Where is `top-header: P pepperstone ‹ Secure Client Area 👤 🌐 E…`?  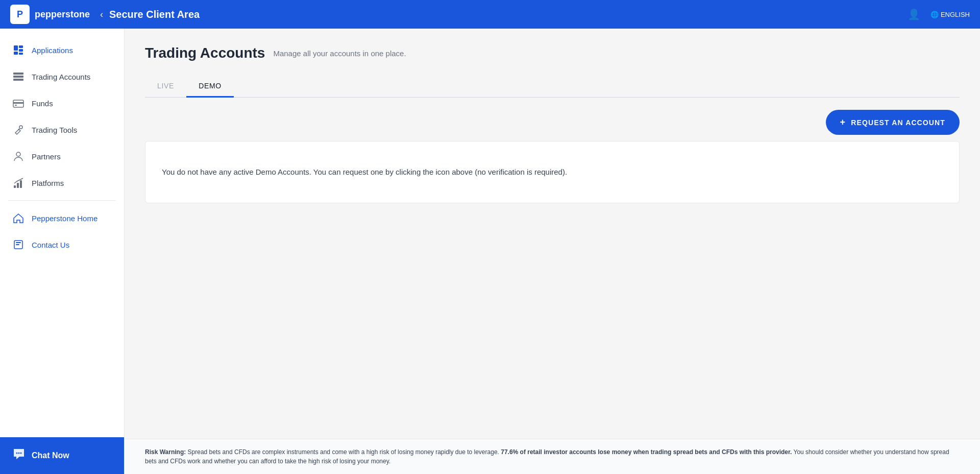 top-header: P pepperstone ‹ Secure Client Area 👤 🌐 E… is located at coordinates (490, 14).